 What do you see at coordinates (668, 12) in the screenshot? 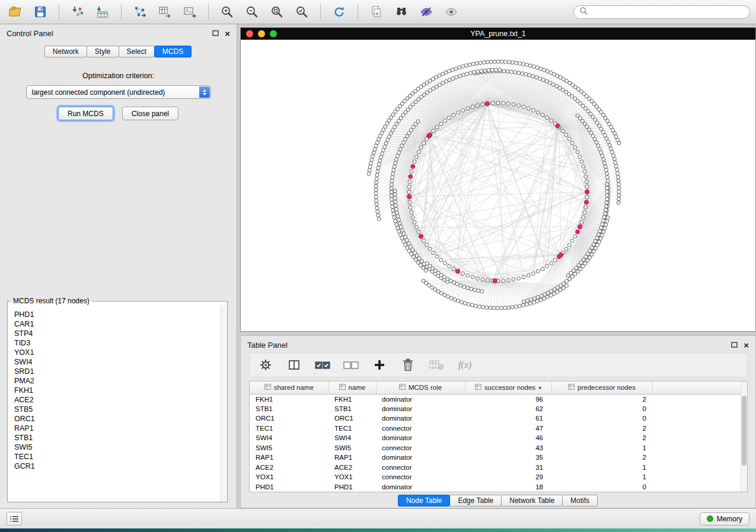
I see `search-input` at bounding box center [668, 12].